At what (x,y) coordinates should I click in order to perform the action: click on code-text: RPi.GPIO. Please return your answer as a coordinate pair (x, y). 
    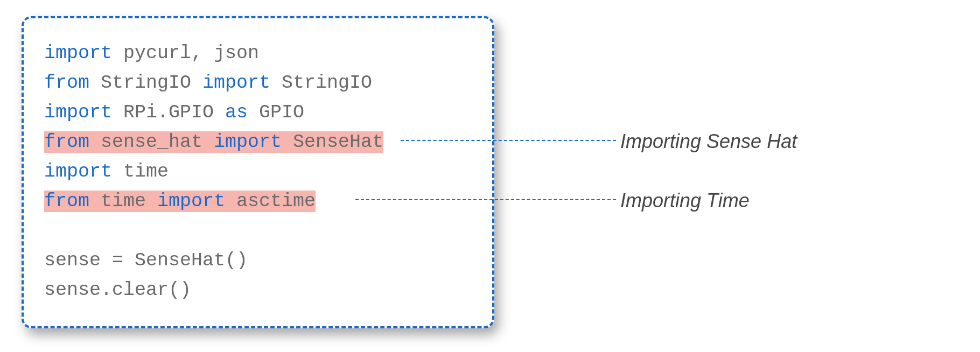
    Looking at the image, I should click on (169, 112).